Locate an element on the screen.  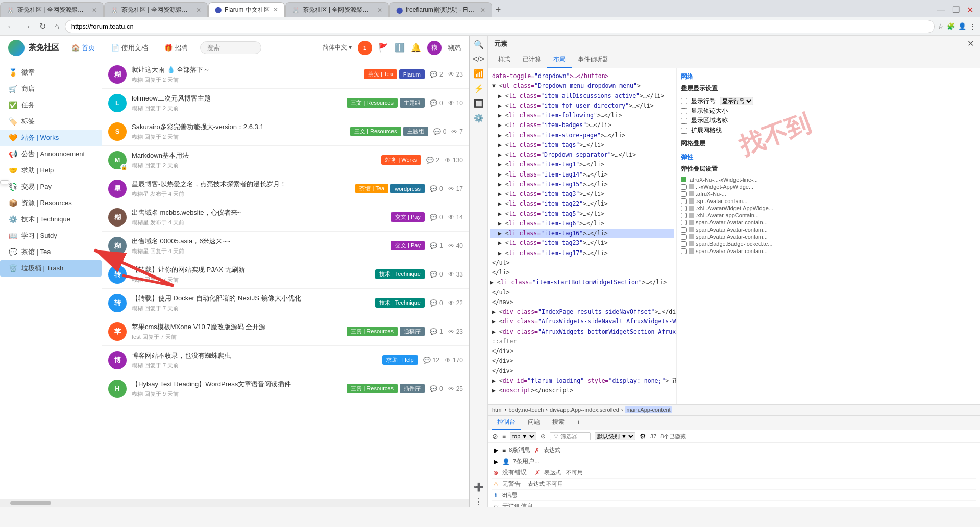
tab-1: 🐰 茶兔社区 | 全网资源聚合平台 ✕ is located at coordinates (52, 10).